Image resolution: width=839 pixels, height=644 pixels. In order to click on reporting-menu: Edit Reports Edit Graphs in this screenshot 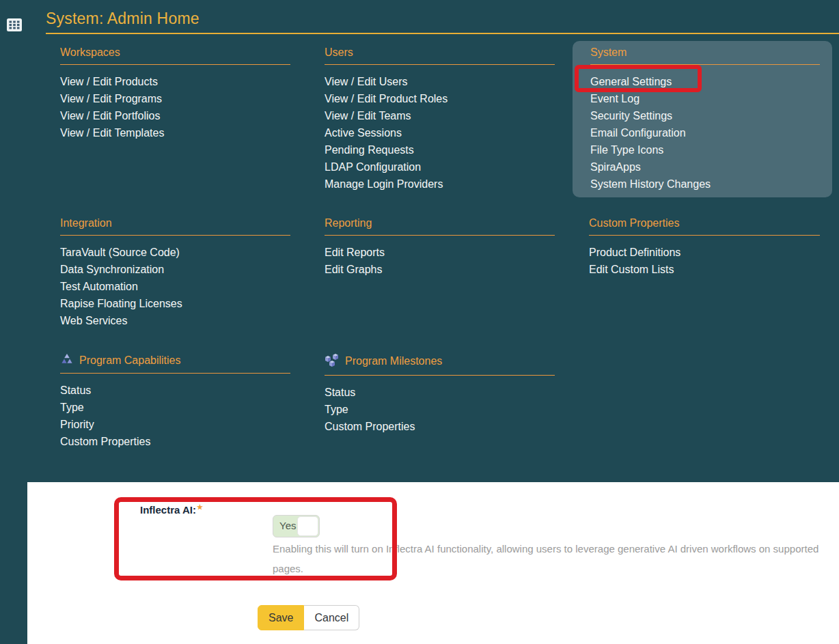, I will do `click(440, 261)`.